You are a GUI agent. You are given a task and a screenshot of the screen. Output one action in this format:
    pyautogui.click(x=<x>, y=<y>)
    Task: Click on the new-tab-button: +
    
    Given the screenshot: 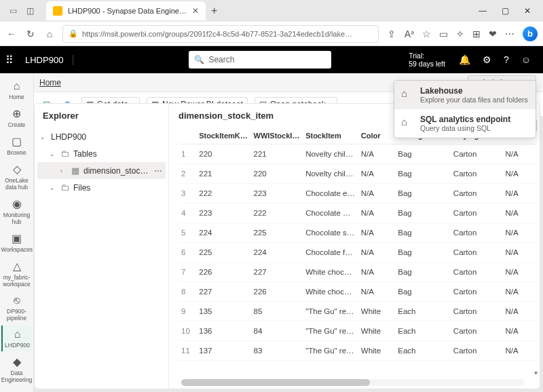 What is the action you would take?
    pyautogui.click(x=214, y=11)
    